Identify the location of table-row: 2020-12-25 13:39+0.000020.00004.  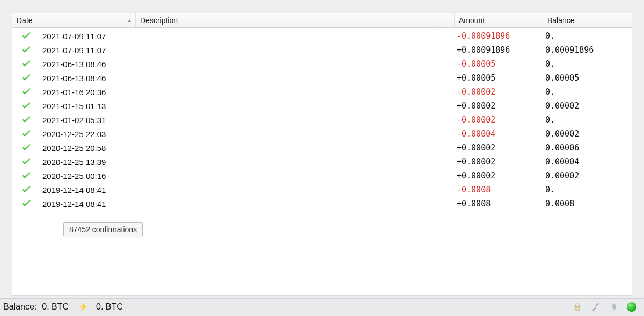
(322, 162).